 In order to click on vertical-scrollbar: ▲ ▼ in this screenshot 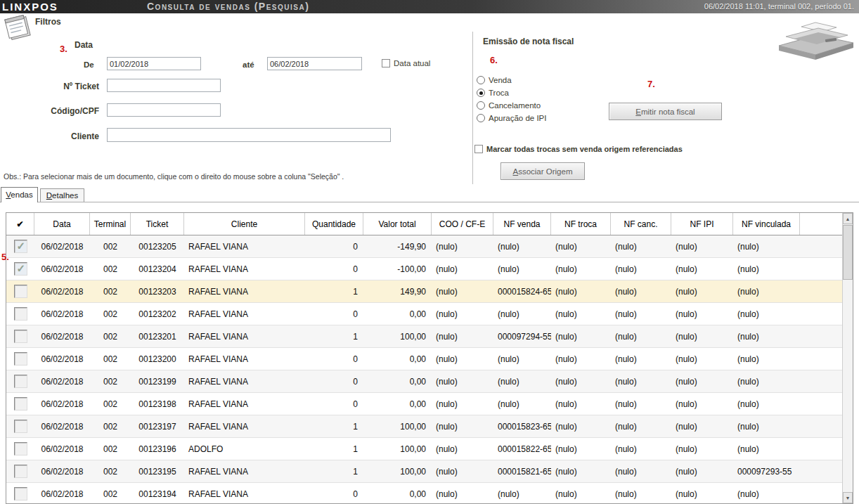, I will do `click(848, 358)`.